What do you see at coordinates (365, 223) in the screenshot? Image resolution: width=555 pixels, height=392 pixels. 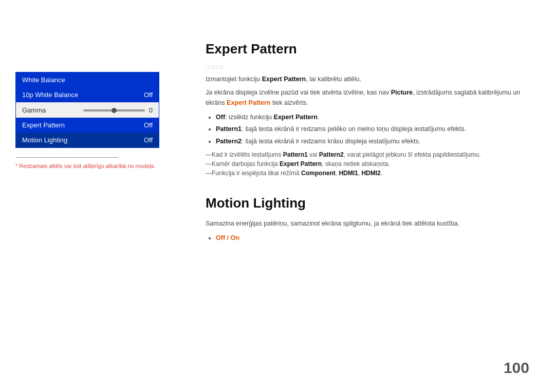 I see `motion-lighting-desc: Samazina enerģijas patēriņu, samazinot e…` at bounding box center [365, 223].